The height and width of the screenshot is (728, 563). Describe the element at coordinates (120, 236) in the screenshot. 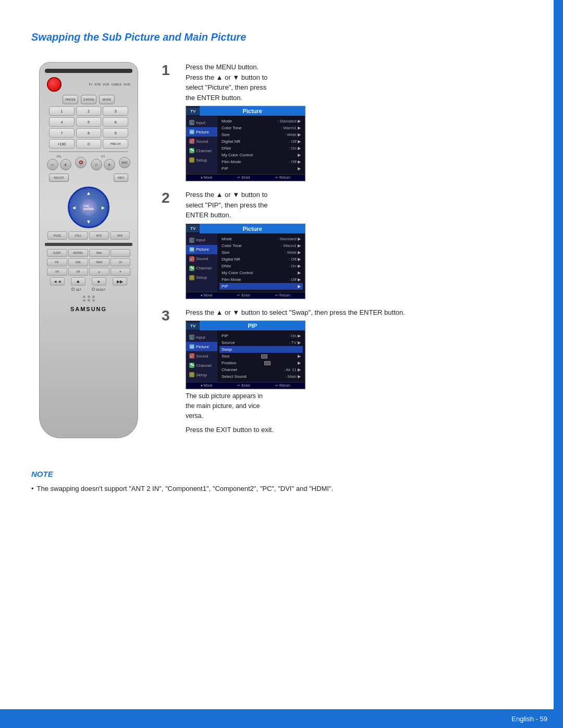

I see `srs-button: SRS` at that location.